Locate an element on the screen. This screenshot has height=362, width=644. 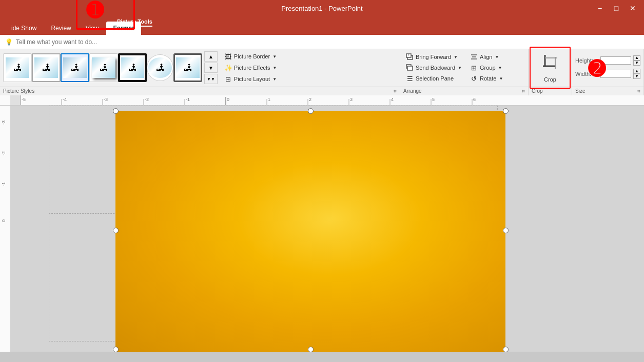
styles-scroll-down: ▼ is located at coordinates (211, 68).